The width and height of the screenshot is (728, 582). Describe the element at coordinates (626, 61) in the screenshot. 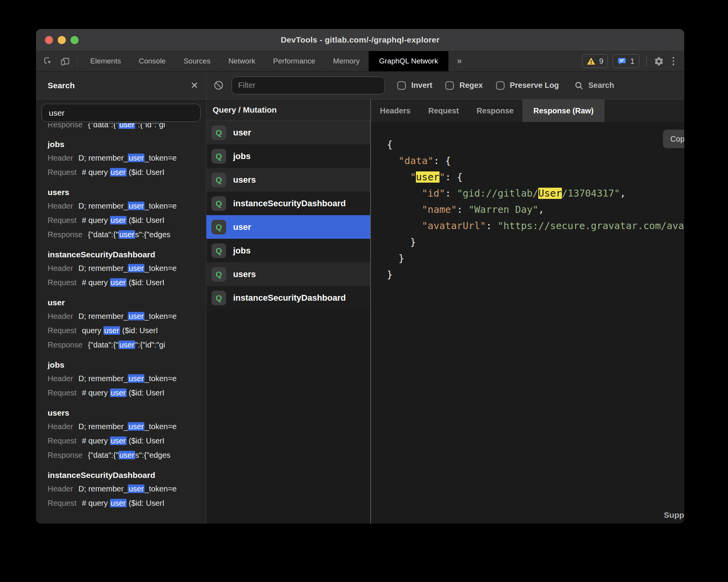

I see `issues-badge: 1` at that location.